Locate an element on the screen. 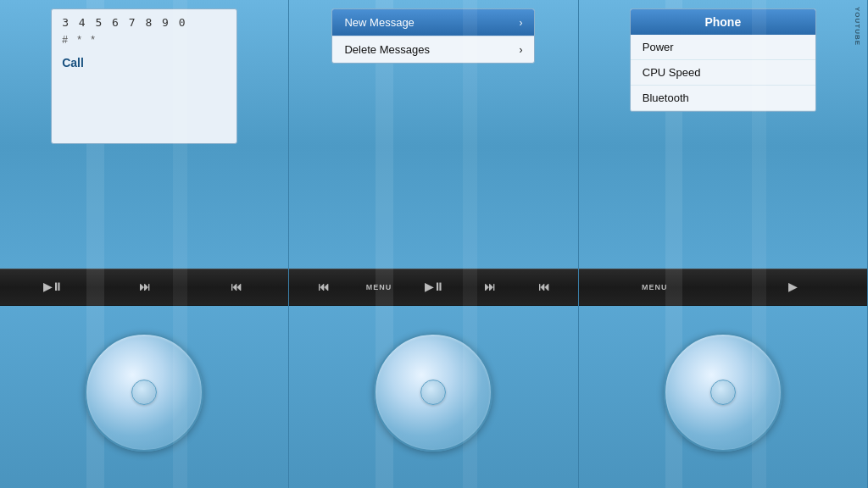 The height and width of the screenshot is (488, 868). settings-title: Phone is located at coordinates (723, 22).